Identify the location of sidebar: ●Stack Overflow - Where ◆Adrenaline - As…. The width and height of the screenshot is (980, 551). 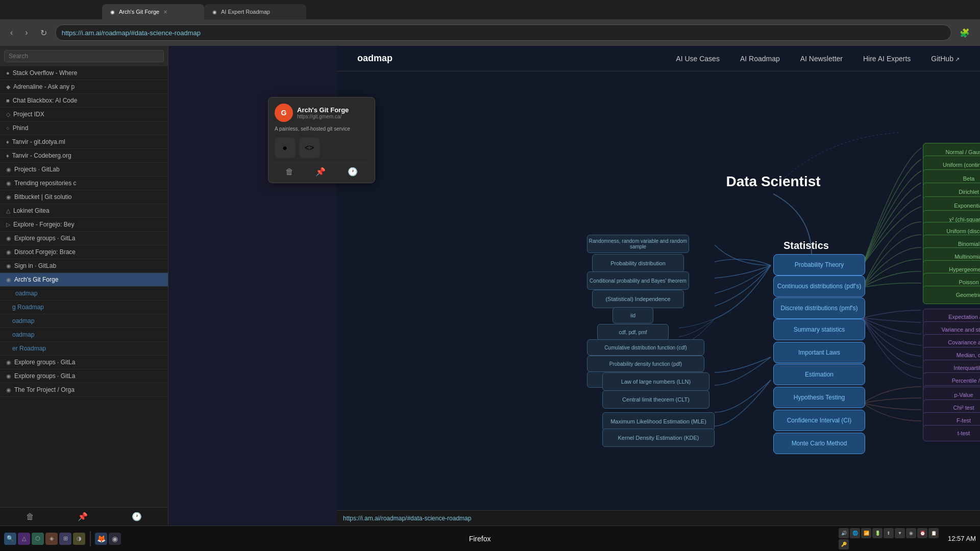
(84, 286).